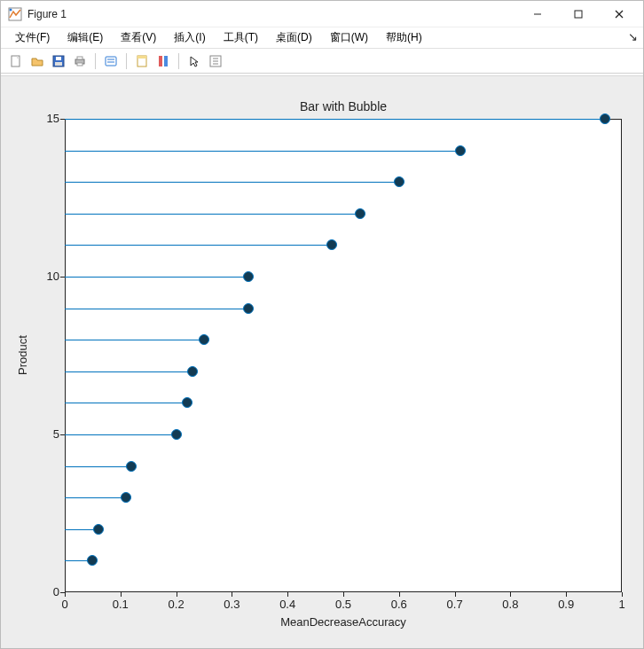  I want to click on y-tick-label: 15, so click(49, 119).